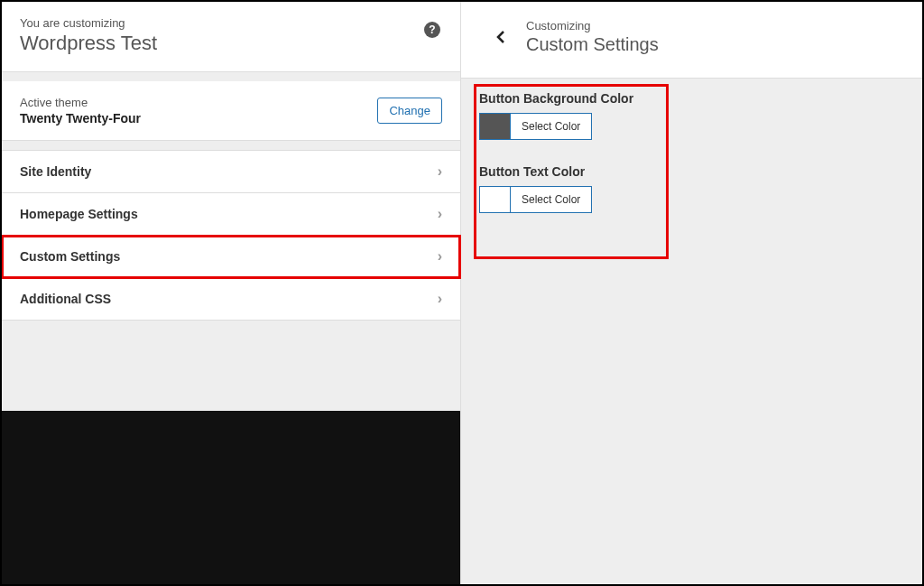  I want to click on control-button-bg-color: Button Background Color Select Color, so click(691, 117).